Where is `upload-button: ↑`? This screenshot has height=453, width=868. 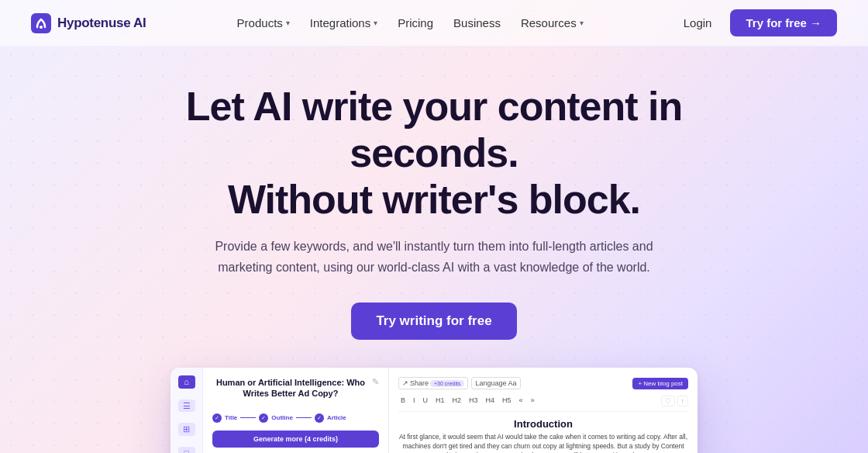 upload-button: ↑ is located at coordinates (684, 401).